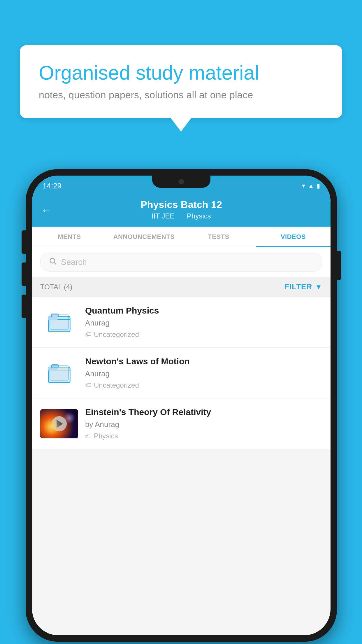 The height and width of the screenshot is (644, 362). What do you see at coordinates (181, 262) in the screenshot?
I see `search-bar-container: Search` at bounding box center [181, 262].